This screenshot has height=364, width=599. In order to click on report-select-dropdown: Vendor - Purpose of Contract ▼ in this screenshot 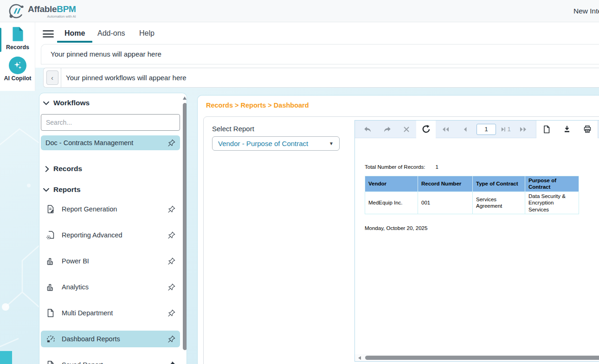, I will do `click(276, 144)`.